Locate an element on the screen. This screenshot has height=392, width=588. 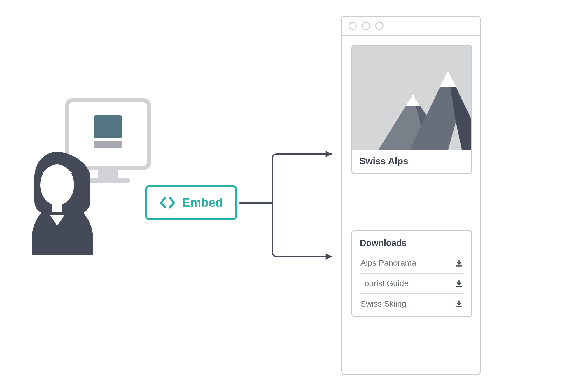
download-row: Swiss Skiing is located at coordinates (412, 304).